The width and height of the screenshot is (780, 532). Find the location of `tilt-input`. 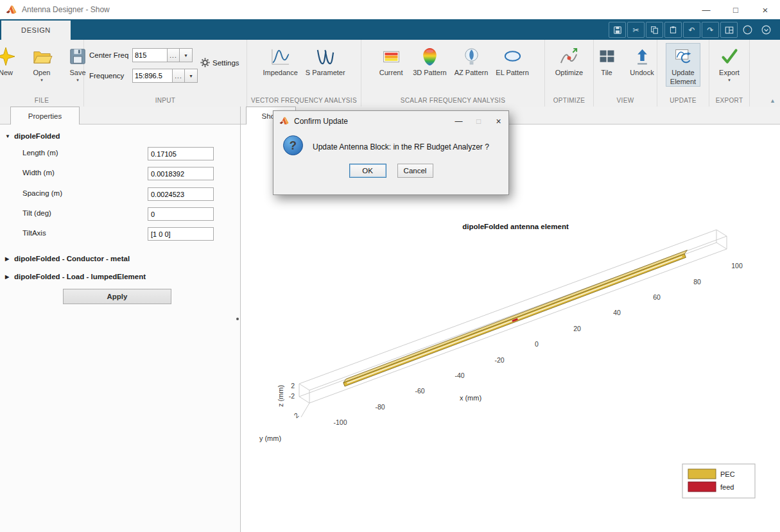

tilt-input is located at coordinates (181, 214).